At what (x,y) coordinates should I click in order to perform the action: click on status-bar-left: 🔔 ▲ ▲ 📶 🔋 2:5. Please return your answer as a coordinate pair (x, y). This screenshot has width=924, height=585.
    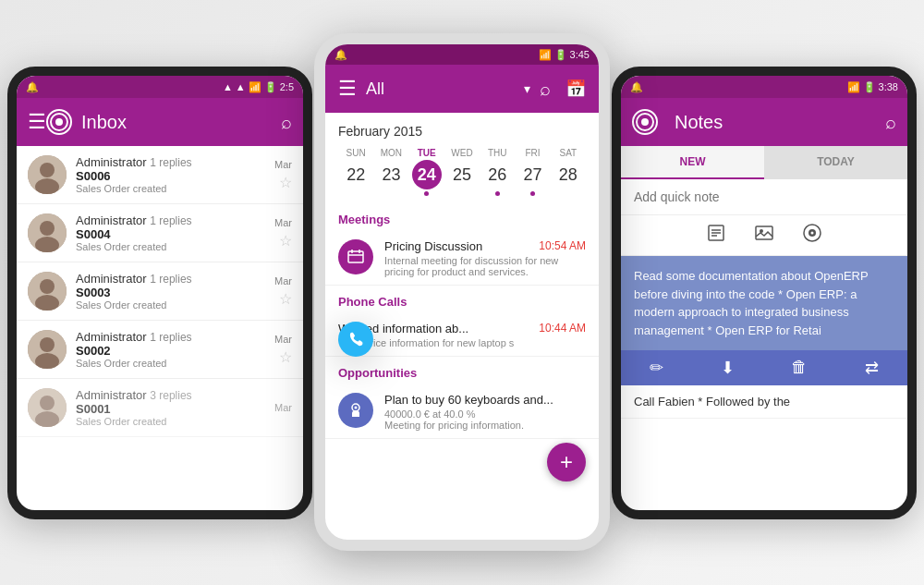
    Looking at the image, I should click on (160, 87).